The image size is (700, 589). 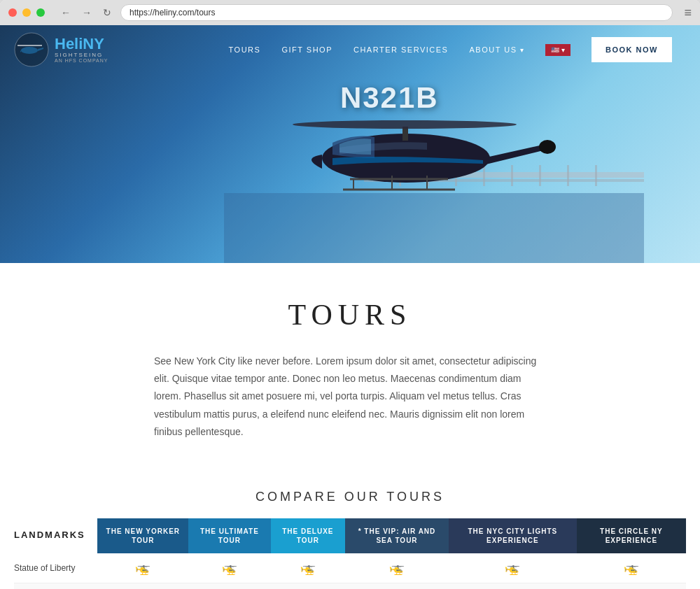 What do you see at coordinates (400, 50) in the screenshot?
I see `nav-charter: CHARTER SERVICES` at bounding box center [400, 50].